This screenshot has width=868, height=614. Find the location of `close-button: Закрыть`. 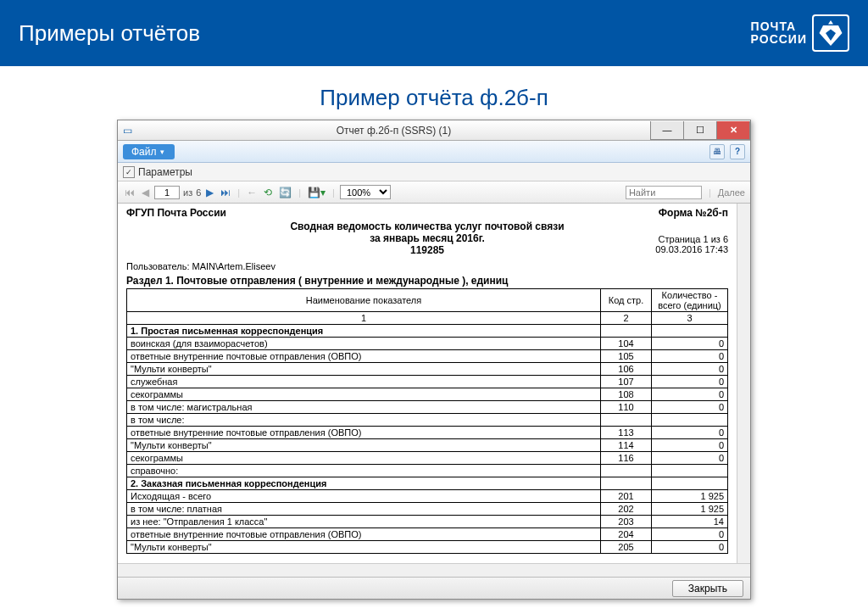

close-button: Закрыть is located at coordinates (708, 589).